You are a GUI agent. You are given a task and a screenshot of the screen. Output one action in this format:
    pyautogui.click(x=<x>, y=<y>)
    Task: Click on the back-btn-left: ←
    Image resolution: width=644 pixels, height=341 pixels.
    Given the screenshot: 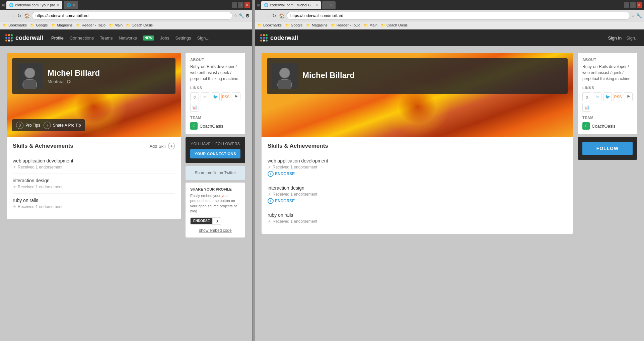 What is the action you would take?
    pyautogui.click(x=5, y=16)
    